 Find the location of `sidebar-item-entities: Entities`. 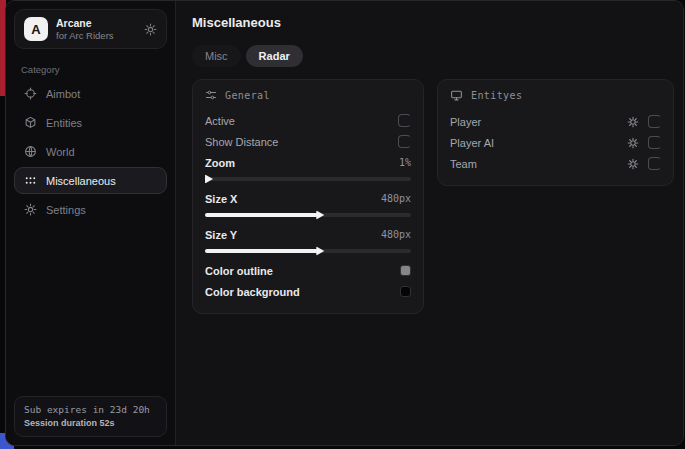

sidebar-item-entities: Entities is located at coordinates (90, 122).